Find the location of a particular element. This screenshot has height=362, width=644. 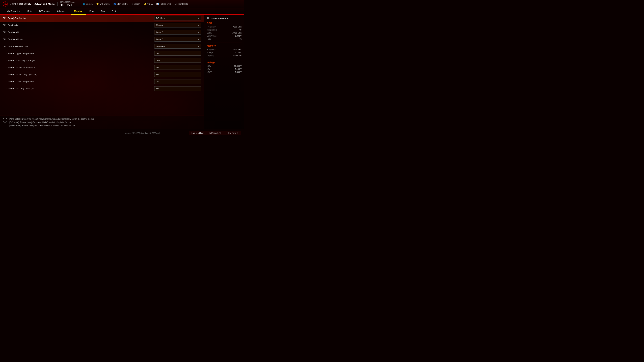

settings-list: CPU Fan Q-Fan Control DC Mode ▼ CPU Fan … is located at coordinates (102, 65).